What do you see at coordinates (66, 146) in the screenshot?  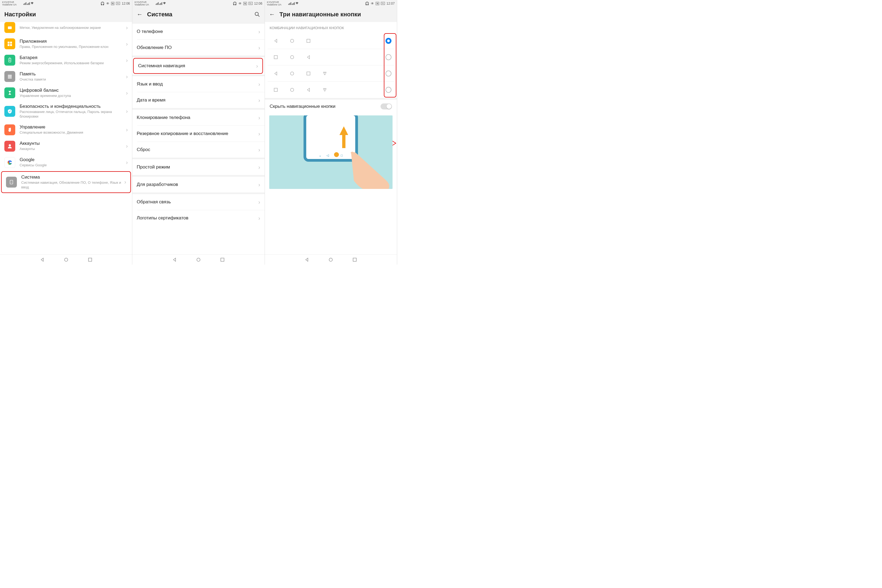 I see `row-accounts: АккаунтыАккаунты ›` at bounding box center [66, 146].